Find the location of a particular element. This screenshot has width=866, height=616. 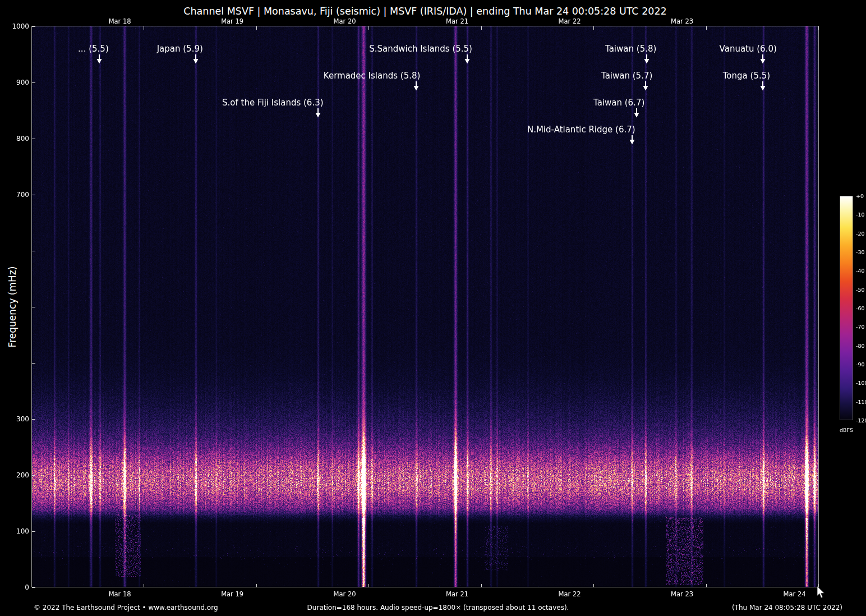

x-tick-label-bottom: Mar 21 is located at coordinates (457, 594).